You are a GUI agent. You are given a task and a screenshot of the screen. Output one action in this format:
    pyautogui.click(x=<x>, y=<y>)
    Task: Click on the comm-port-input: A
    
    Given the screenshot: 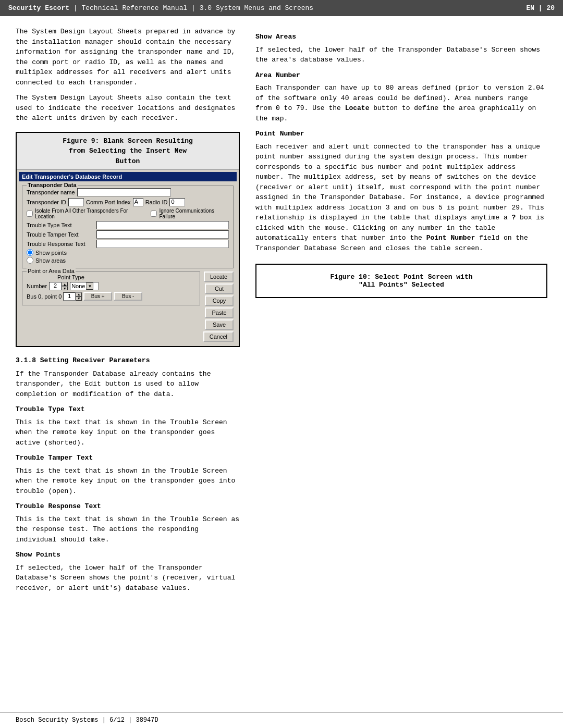 What is the action you would take?
    pyautogui.click(x=138, y=202)
    